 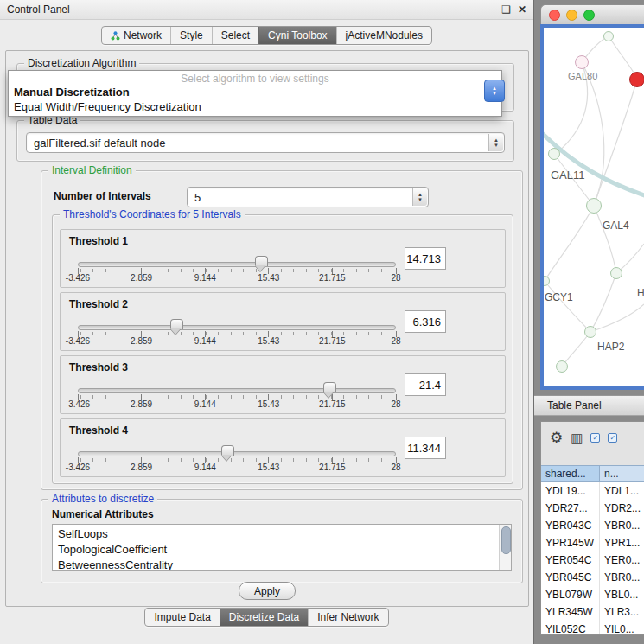 I want to click on table-cell: YIL0..., so click(x=622, y=628).